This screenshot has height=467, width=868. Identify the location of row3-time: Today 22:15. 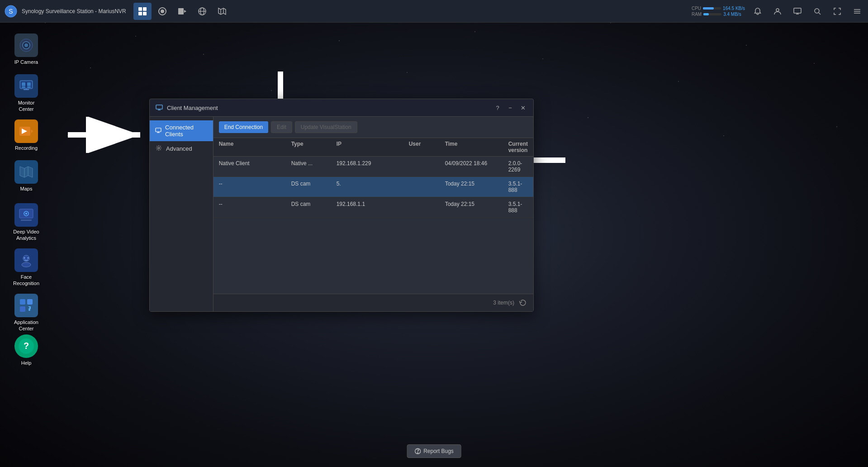
(477, 207).